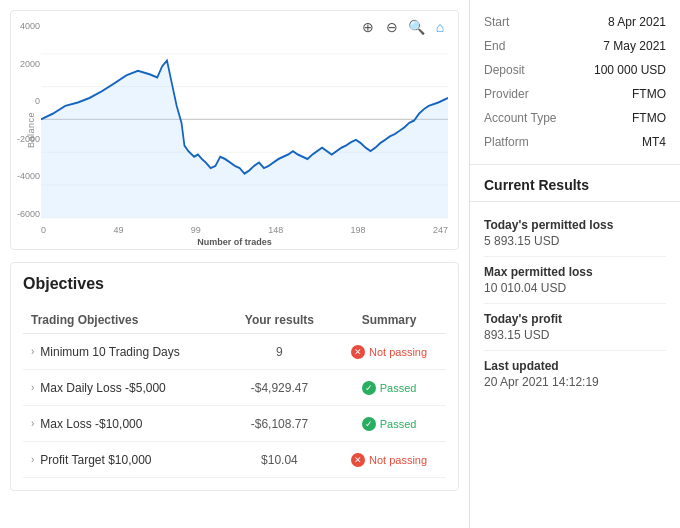 The width and height of the screenshot is (680, 528). What do you see at coordinates (575, 184) in the screenshot?
I see `current-results-title: Current Results` at bounding box center [575, 184].